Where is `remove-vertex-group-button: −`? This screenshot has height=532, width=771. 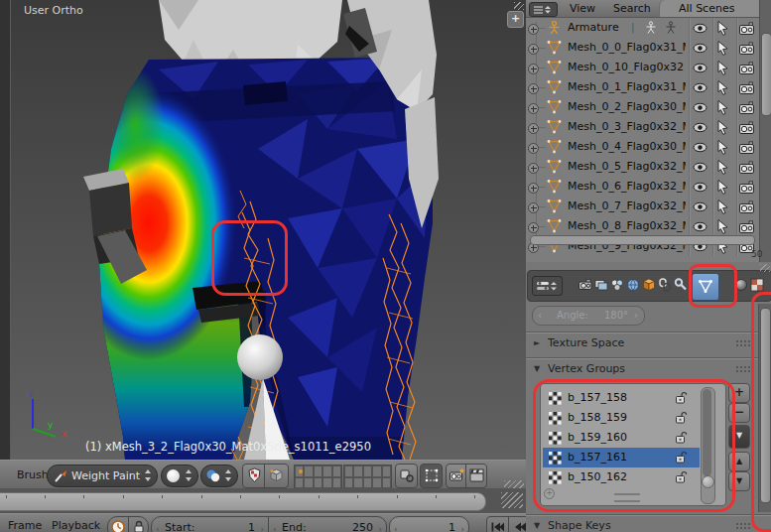
remove-vertex-group-button: − is located at coordinates (739, 413).